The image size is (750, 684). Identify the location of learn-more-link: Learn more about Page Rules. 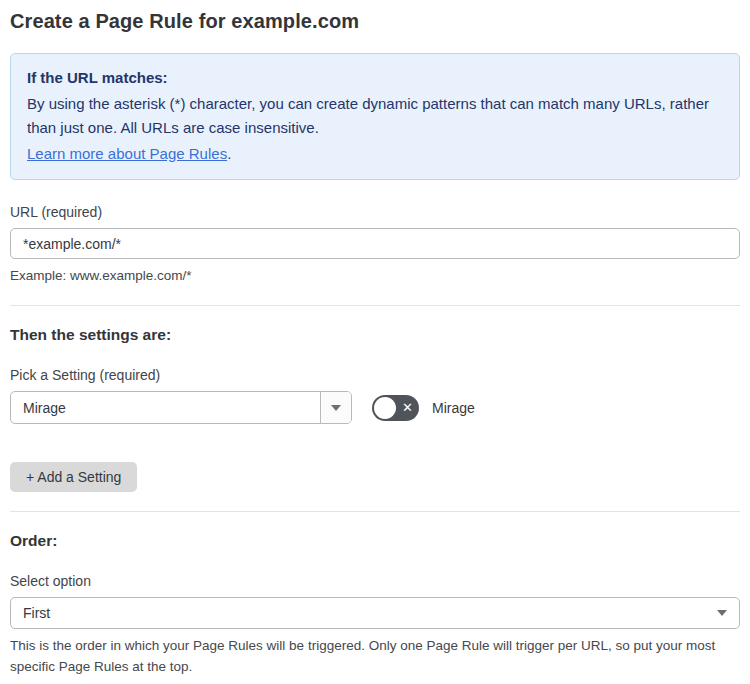
(127, 154).